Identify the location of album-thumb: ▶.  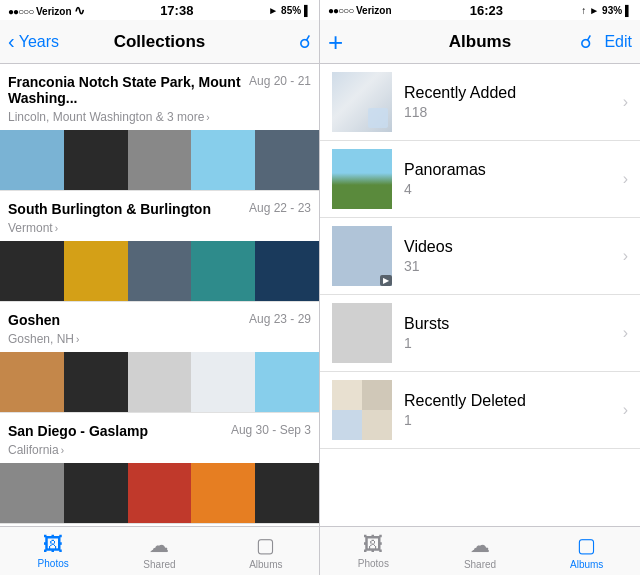
(362, 256).